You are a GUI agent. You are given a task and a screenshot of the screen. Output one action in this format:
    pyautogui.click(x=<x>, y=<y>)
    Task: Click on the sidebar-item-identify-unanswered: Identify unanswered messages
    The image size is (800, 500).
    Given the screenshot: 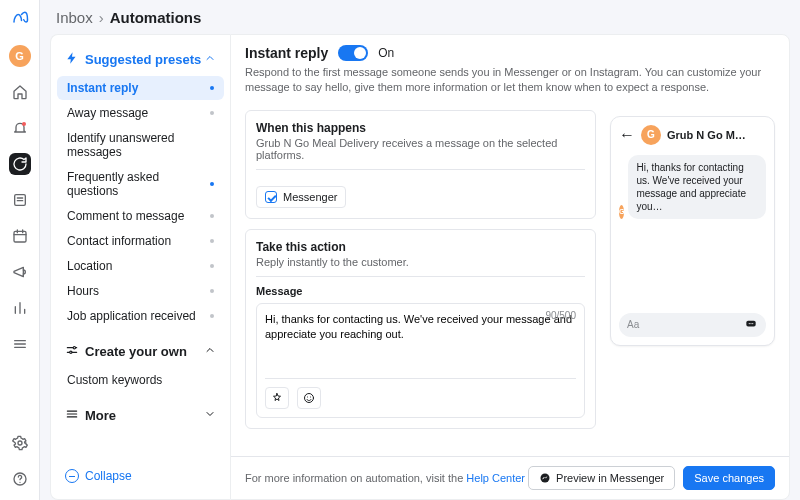 What is the action you would take?
    pyautogui.click(x=140, y=145)
    